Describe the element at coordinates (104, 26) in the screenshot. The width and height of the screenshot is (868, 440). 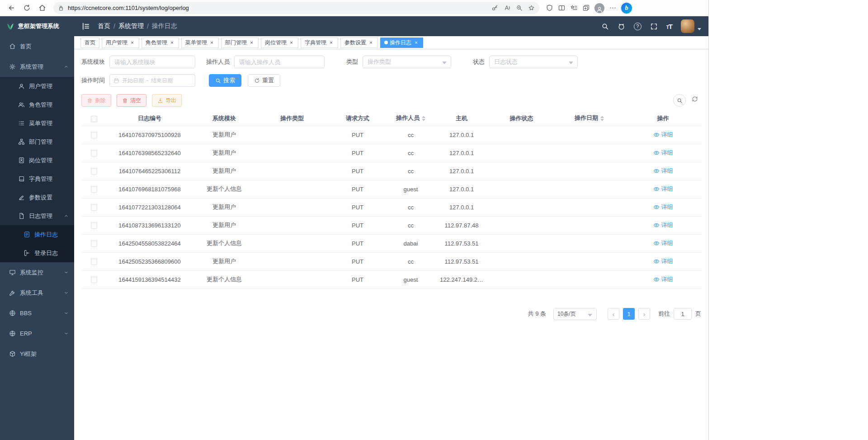
I see `breadcrumb-home: 首页` at that location.